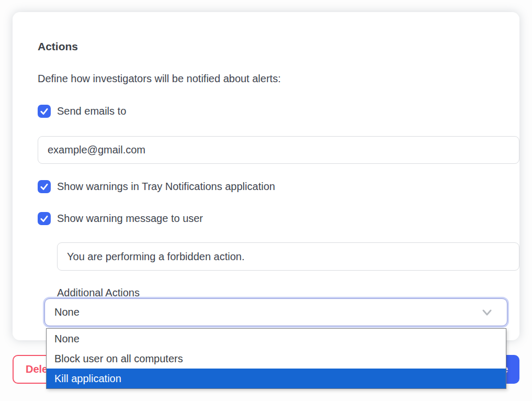  Describe the element at coordinates (166, 186) in the screenshot. I see `tray-warnings-label: Show warnings in Tray Notifications appl…` at that location.